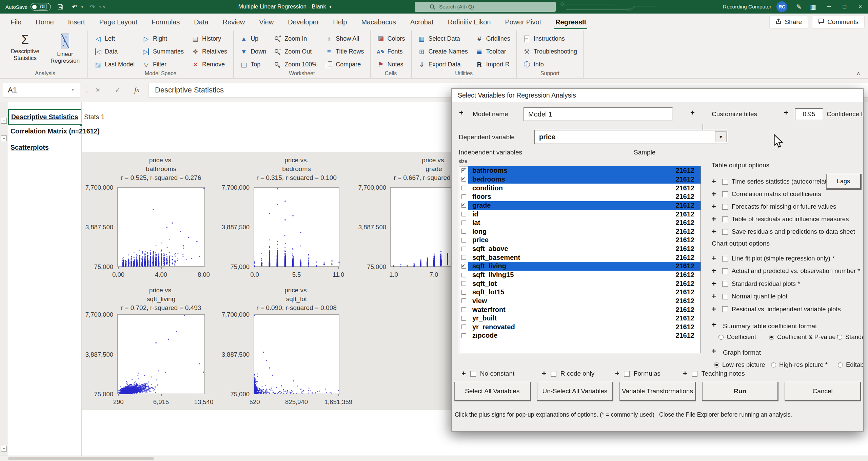 The image size is (868, 461). I want to click on variable-row-yr-built: yr_built21612, so click(580, 318).